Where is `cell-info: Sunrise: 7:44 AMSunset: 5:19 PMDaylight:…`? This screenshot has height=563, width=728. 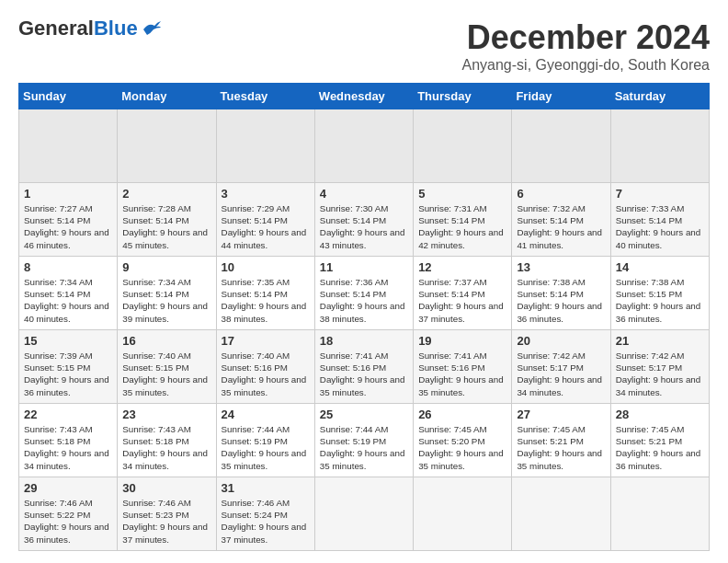 cell-info: Sunrise: 7:44 AMSunset: 5:19 PMDaylight:… is located at coordinates (364, 447).